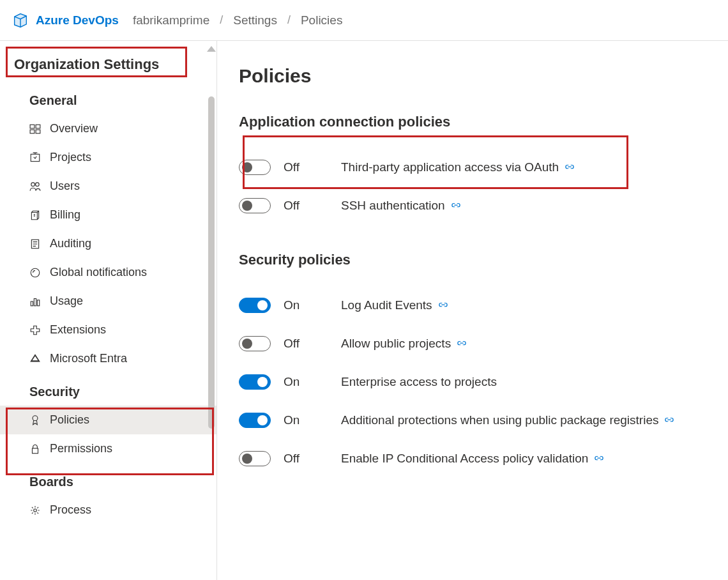 Image resolution: width=728 pixels, height=580 pixels. Describe the element at coordinates (35, 158) in the screenshot. I see `projects-icon` at that location.